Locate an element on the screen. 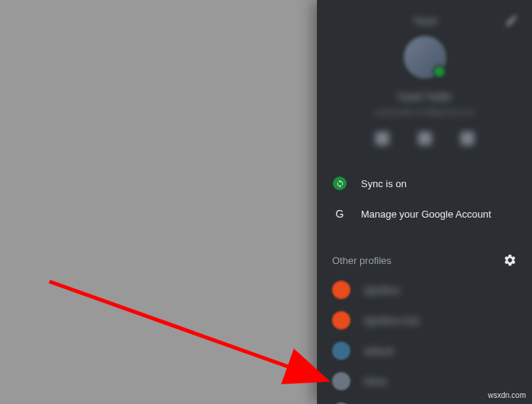 The height and width of the screenshot is (404, 532). other-profiles-title: Other profiles is located at coordinates (362, 260).